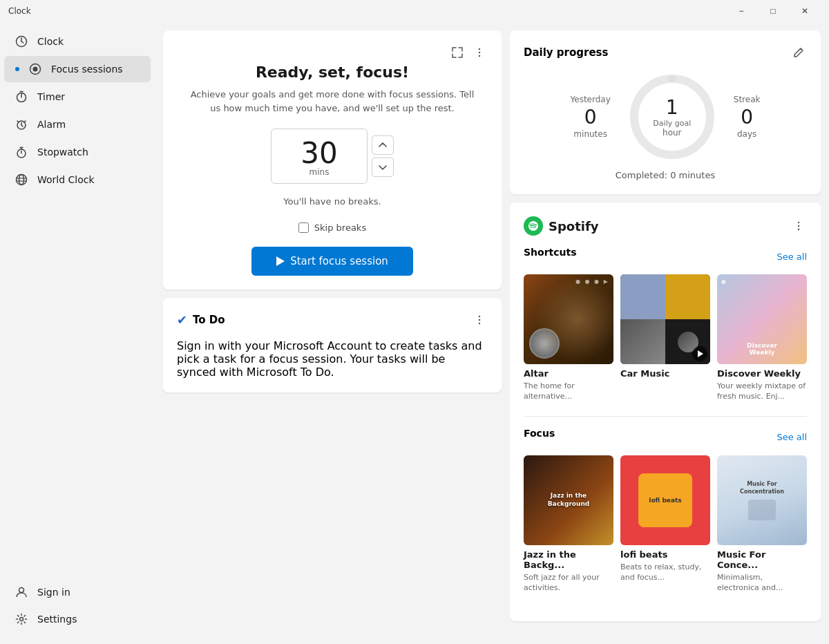 Image resolution: width=829 pixels, height=644 pixels. Describe the element at coordinates (672, 117) in the screenshot. I see `circle-progress-container: 1 Daily goal hour` at that location.